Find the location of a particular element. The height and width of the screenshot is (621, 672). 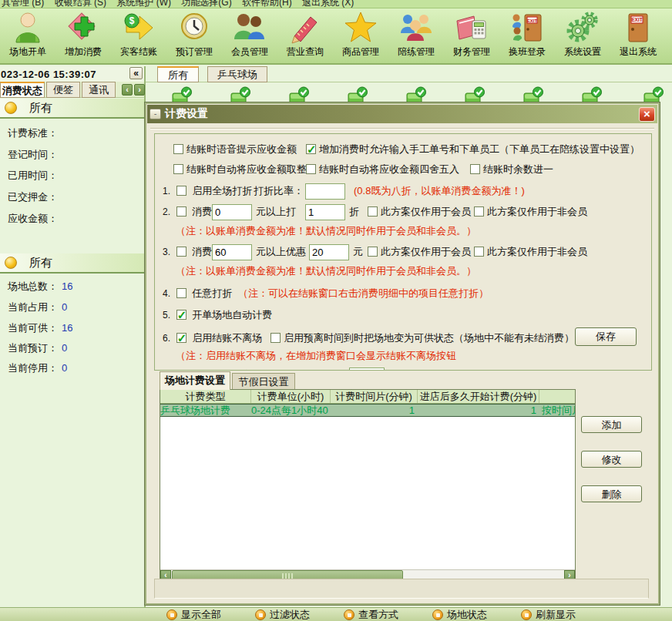

item-rebate-over-amount: 3. 消费 is located at coordinates (187, 252).